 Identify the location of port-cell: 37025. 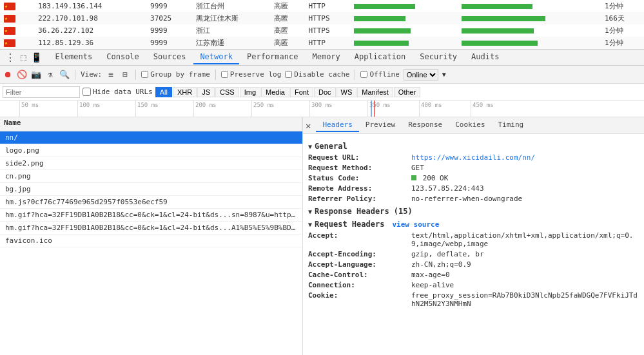
(169, 18).